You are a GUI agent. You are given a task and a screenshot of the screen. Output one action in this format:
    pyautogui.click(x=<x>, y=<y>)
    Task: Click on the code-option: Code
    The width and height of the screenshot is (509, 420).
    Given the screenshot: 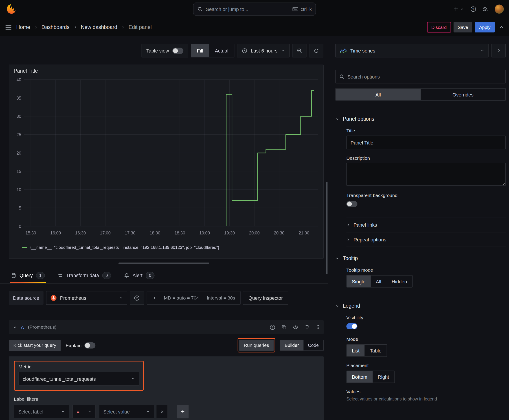 What is the action you would take?
    pyautogui.click(x=313, y=345)
    